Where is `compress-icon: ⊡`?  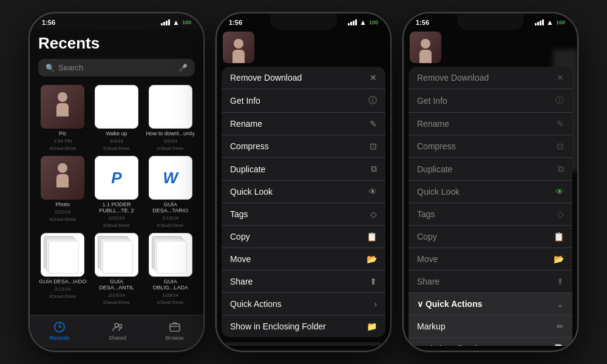
compress-icon: ⊡ is located at coordinates (373, 146).